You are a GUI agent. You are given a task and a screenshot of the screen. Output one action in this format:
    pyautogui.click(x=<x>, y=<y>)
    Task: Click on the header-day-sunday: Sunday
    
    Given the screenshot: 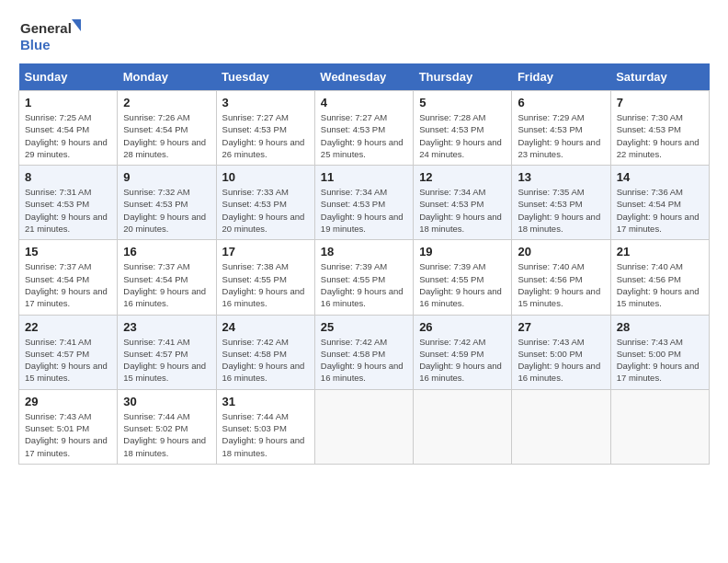 What is the action you would take?
    pyautogui.click(x=68, y=77)
    